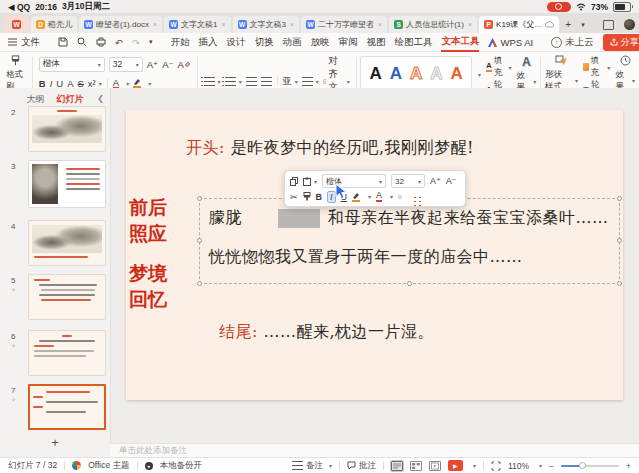 The width and height of the screenshot is (639, 473). I want to click on normal-view-button, so click(397, 466).